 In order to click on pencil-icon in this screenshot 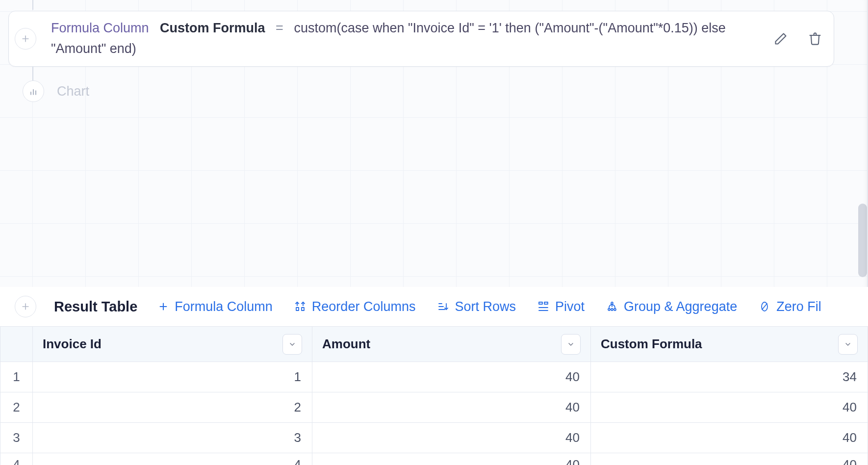, I will do `click(781, 39)`.